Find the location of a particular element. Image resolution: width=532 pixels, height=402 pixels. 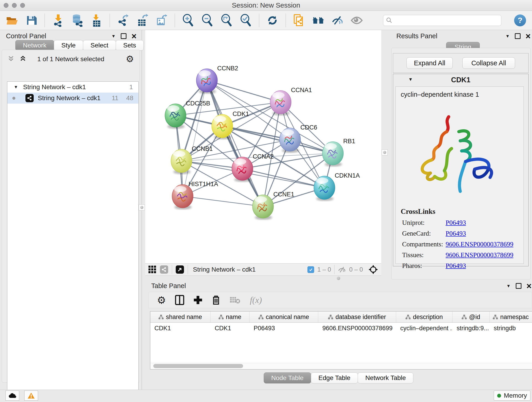

column-header-shared-name: shared name is located at coordinates (180, 317).